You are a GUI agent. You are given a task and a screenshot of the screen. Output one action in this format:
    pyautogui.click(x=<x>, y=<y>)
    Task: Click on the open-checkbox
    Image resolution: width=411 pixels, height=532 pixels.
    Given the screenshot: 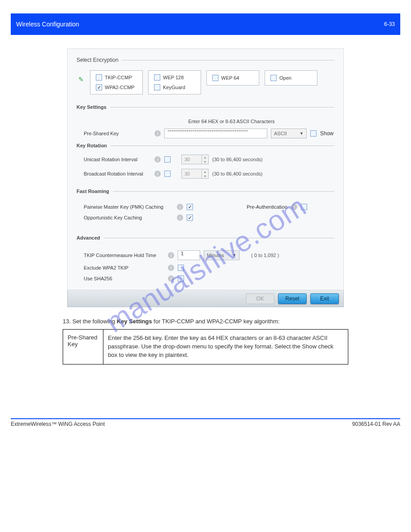 What is the action you would take?
    pyautogui.click(x=274, y=78)
    